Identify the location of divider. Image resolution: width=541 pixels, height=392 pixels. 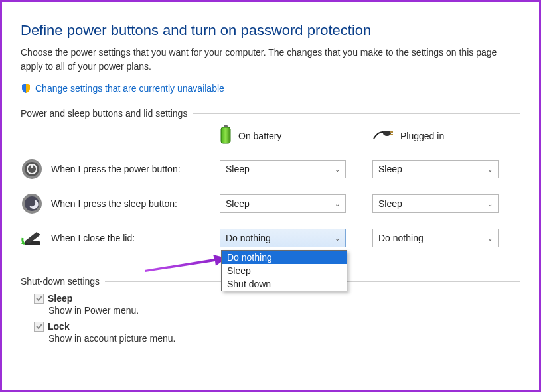
(356, 114).